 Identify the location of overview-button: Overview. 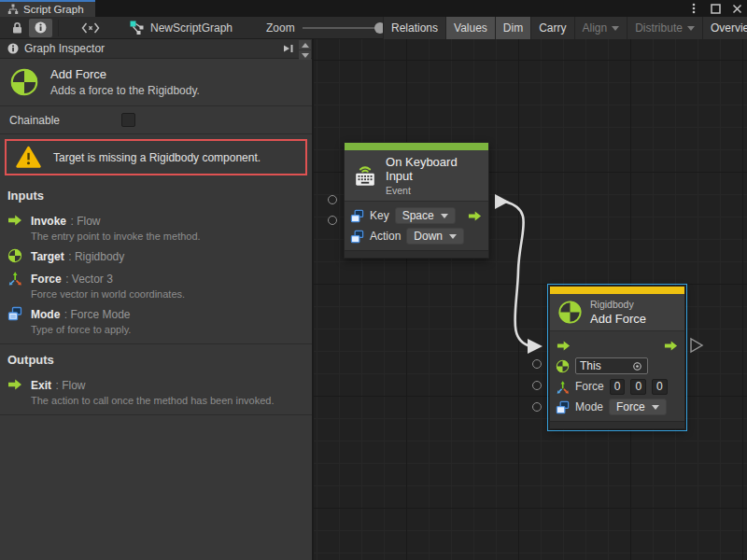
(725, 28).